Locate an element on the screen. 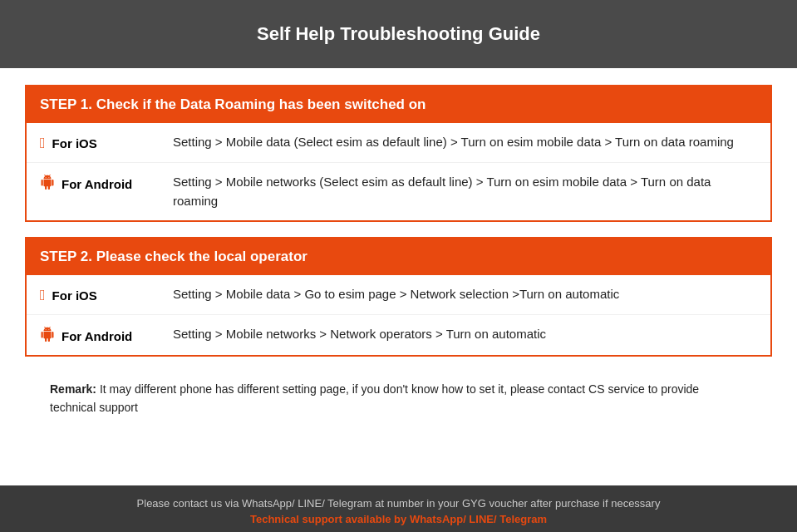 The height and width of the screenshot is (532, 797). footer: Please contact us via WhatsApp/ LINE/ Te… is located at coordinates (399, 509).